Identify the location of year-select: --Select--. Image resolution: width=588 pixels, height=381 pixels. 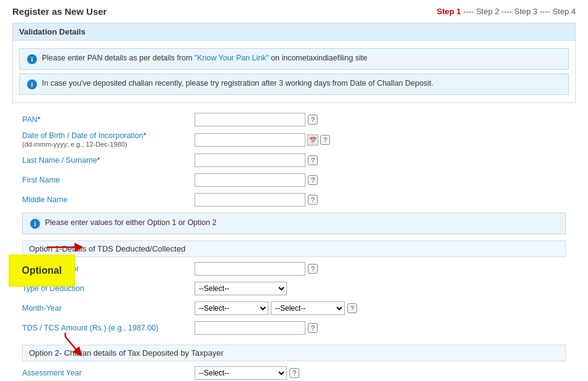
(308, 308).